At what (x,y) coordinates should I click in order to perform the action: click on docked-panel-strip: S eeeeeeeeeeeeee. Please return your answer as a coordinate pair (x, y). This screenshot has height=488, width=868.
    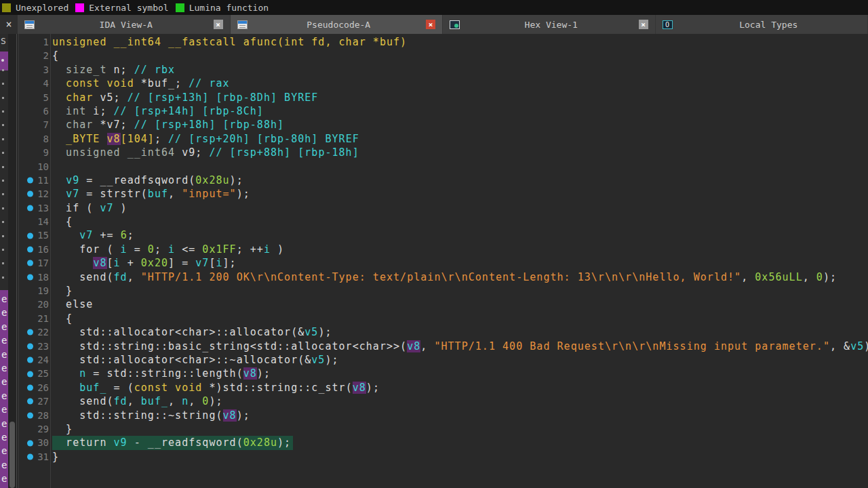
    Looking at the image, I should click on (4, 261).